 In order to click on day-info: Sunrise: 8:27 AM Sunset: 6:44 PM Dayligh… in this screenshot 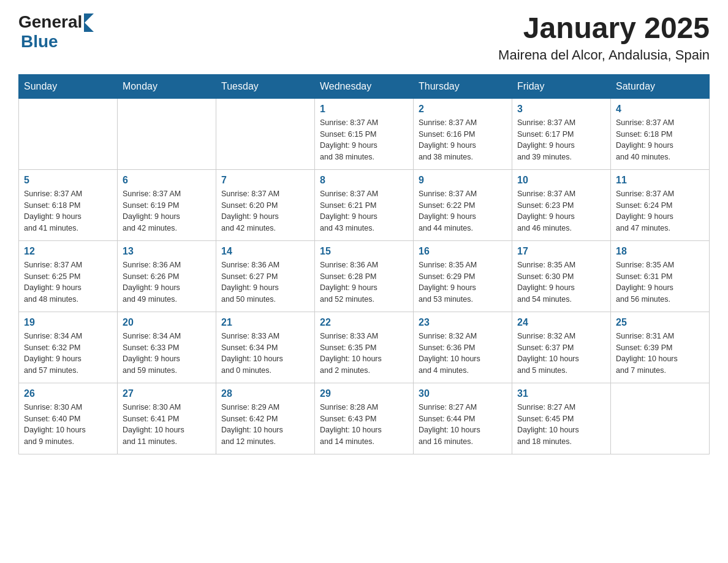, I will do `click(463, 424)`.